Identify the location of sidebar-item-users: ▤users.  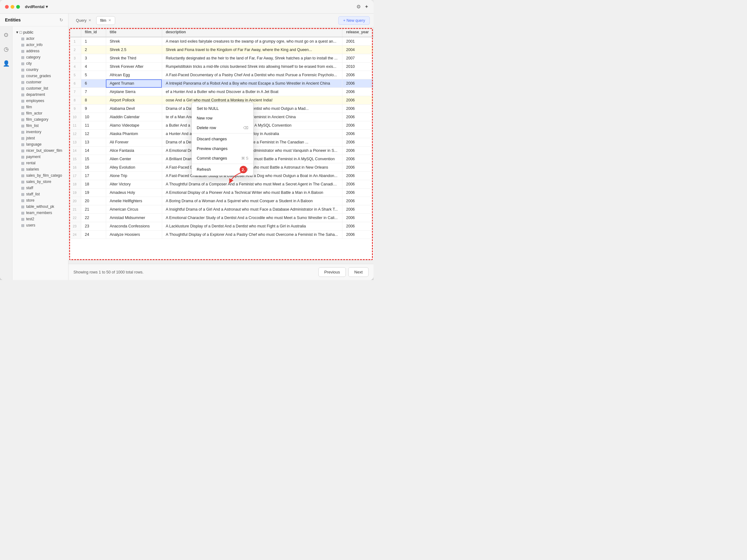
(41, 225).